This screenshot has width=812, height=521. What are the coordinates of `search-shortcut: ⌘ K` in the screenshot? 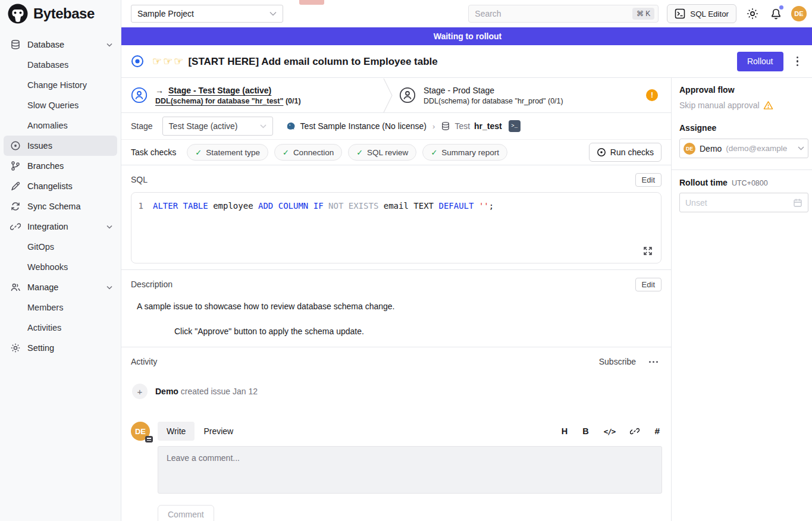 It's located at (644, 14).